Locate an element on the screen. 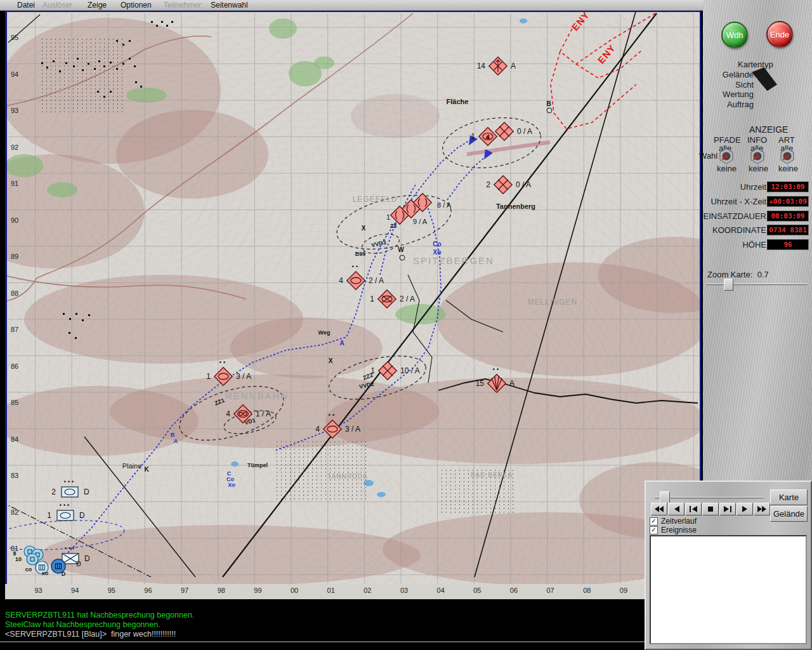 This screenshot has width=812, height=650. x-axis-label: 93 is located at coordinates (38, 590).